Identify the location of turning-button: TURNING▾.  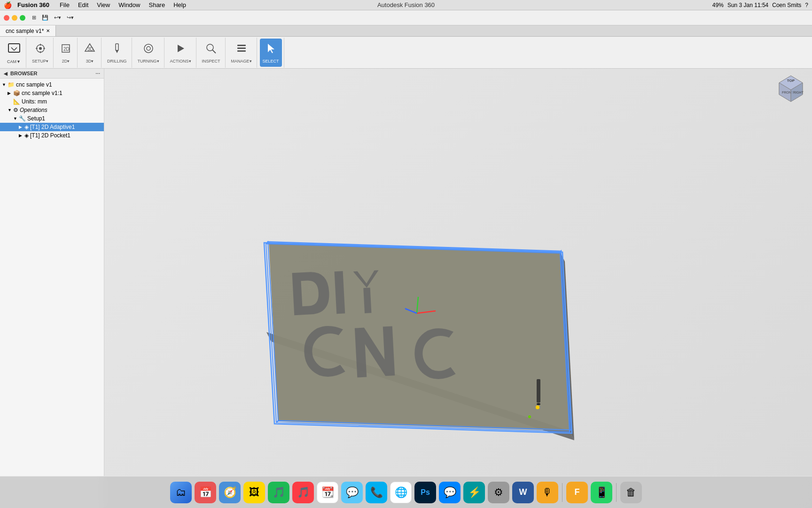
(148, 53).